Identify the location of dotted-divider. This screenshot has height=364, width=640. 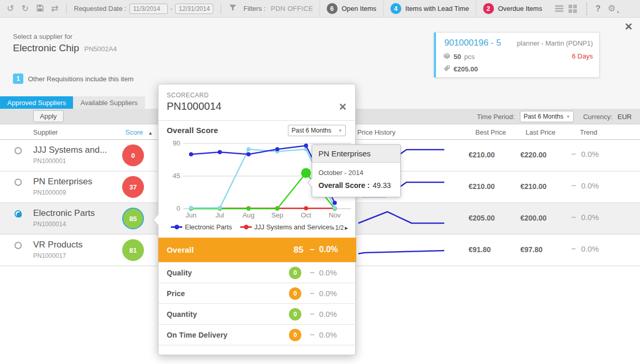
(587, 9).